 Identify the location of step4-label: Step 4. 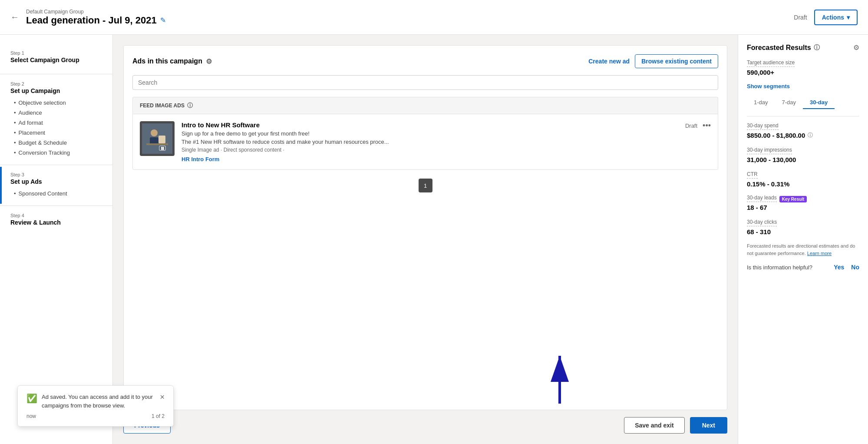
(56, 215).